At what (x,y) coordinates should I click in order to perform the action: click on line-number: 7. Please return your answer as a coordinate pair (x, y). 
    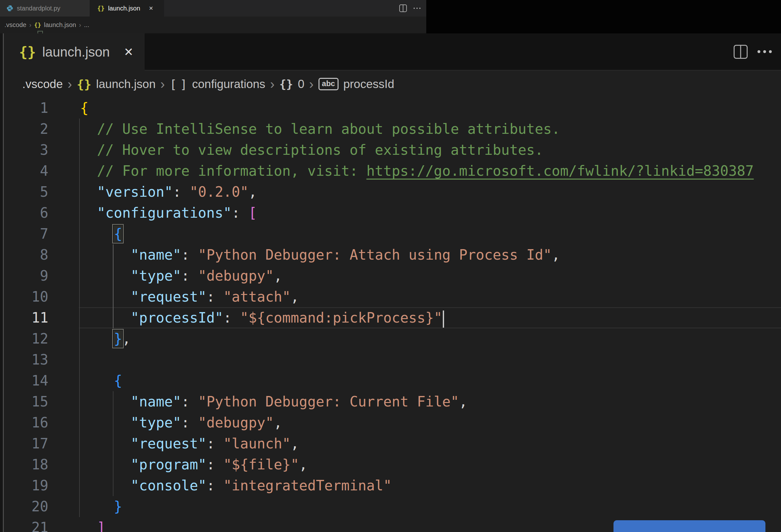
    Looking at the image, I should click on (24, 234).